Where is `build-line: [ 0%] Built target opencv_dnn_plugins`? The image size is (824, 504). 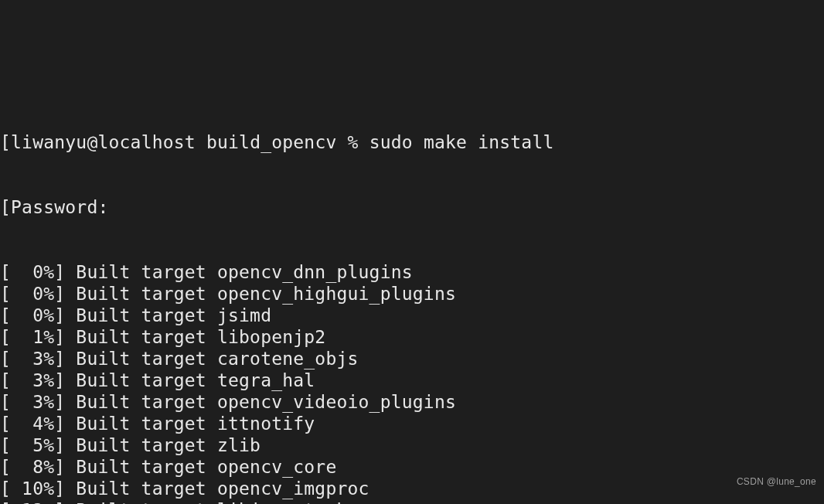
build-line: [ 0%] Built target opencv_dnn_plugins is located at coordinates (412, 272).